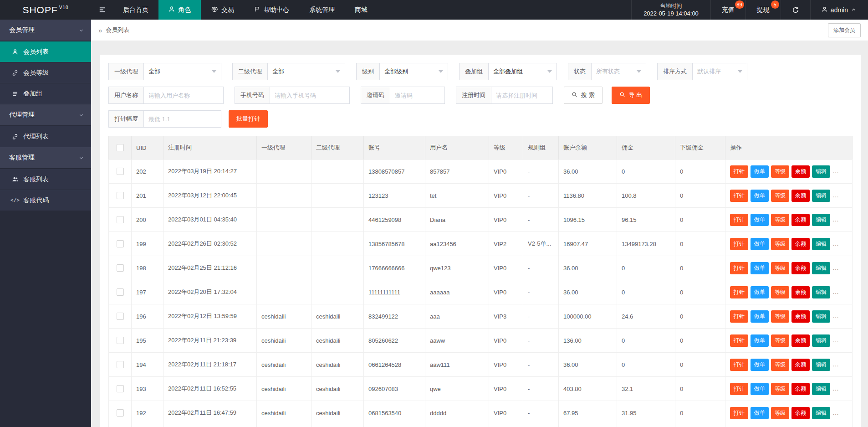 This screenshot has width=868, height=427. Describe the element at coordinates (102, 10) in the screenshot. I see `sidebar-toggle-icon` at that location.